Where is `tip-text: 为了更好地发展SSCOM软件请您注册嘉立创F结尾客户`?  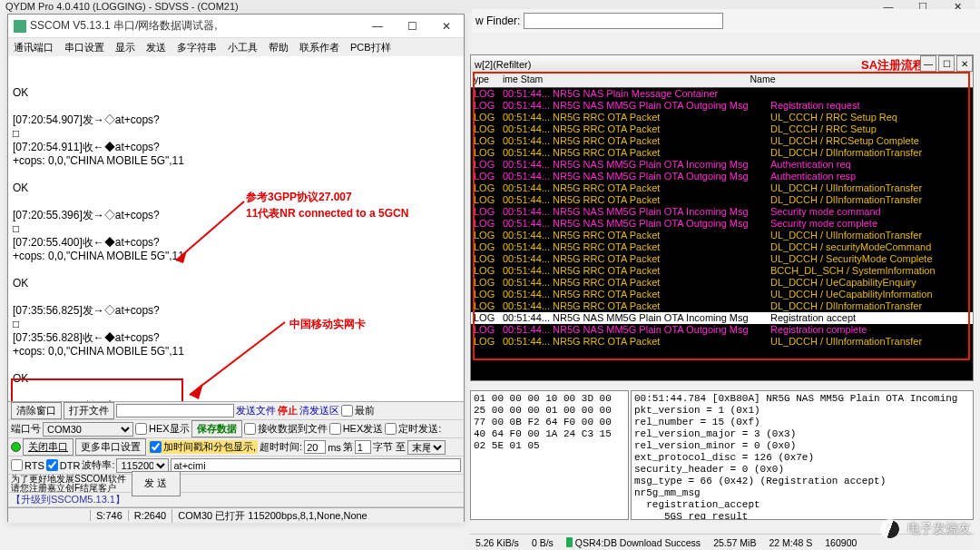 tip-text: 为了更好地发展SSCOM软件请您注册嘉立创F结尾客户 is located at coordinates (69, 484).